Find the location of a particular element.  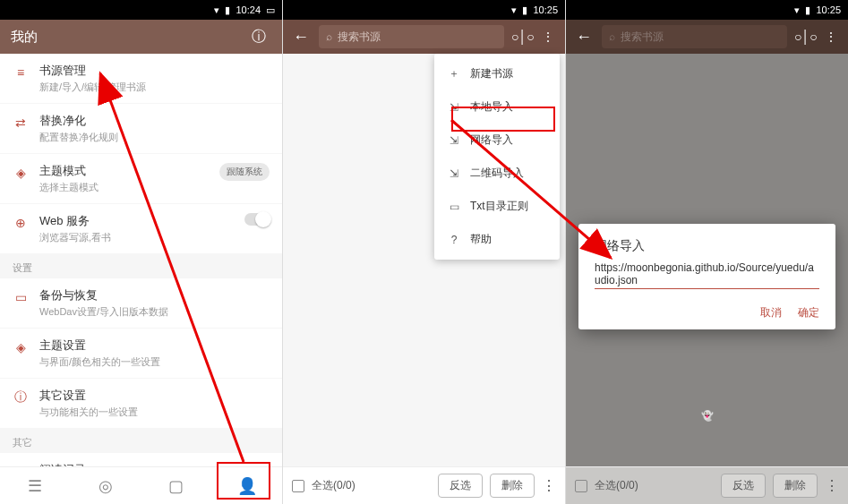

item-title: 书源管理 is located at coordinates (154, 71).